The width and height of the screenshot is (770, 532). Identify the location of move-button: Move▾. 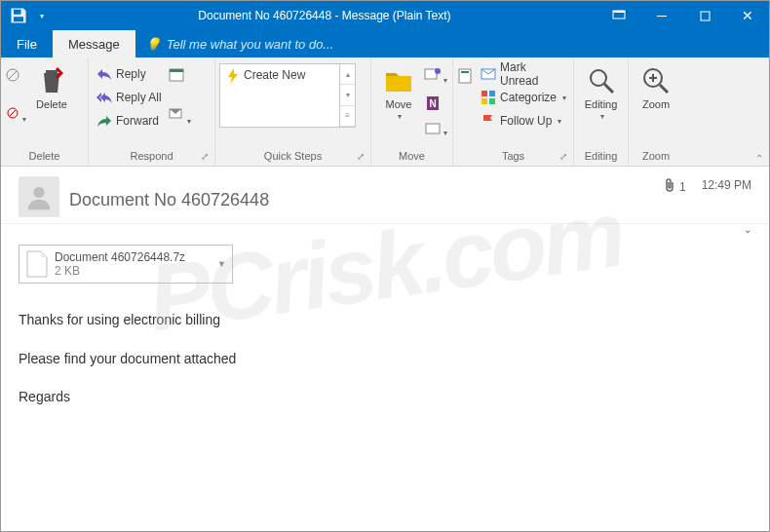
(399, 94).